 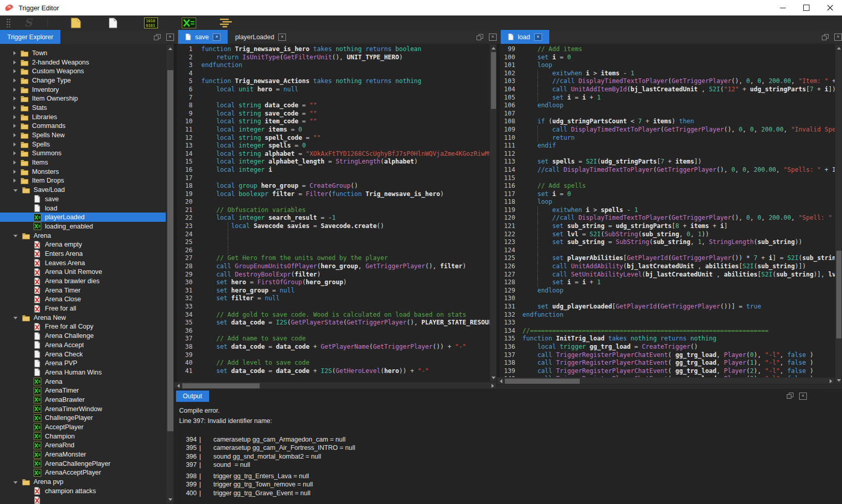 What do you see at coordinates (783, 8) in the screenshot?
I see `minimize-button` at bounding box center [783, 8].